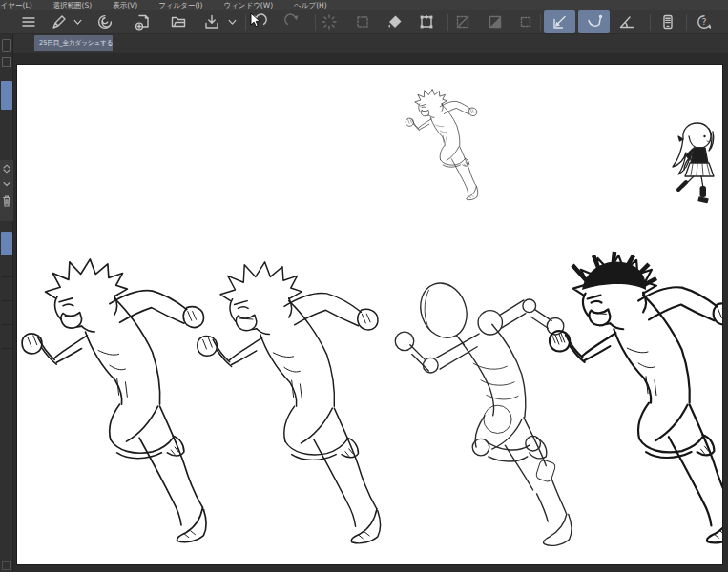 This screenshot has width=728, height=572. I want to click on main-menu-button, so click(29, 22).